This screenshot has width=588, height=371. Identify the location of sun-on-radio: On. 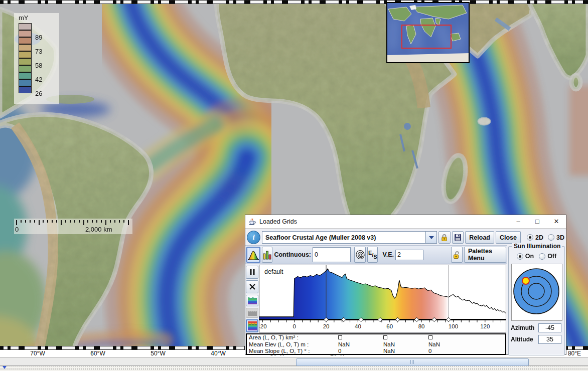
(525, 256).